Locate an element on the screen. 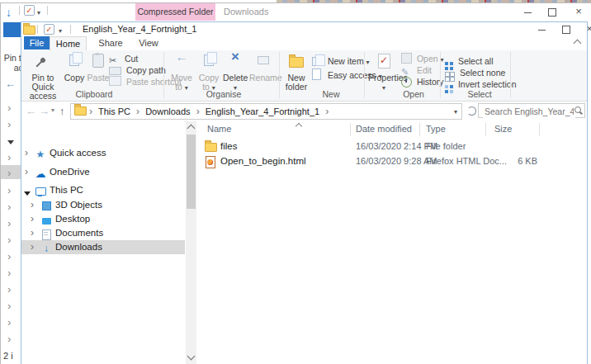 This screenshot has width=591, height=364. search-box is located at coordinates (532, 111).